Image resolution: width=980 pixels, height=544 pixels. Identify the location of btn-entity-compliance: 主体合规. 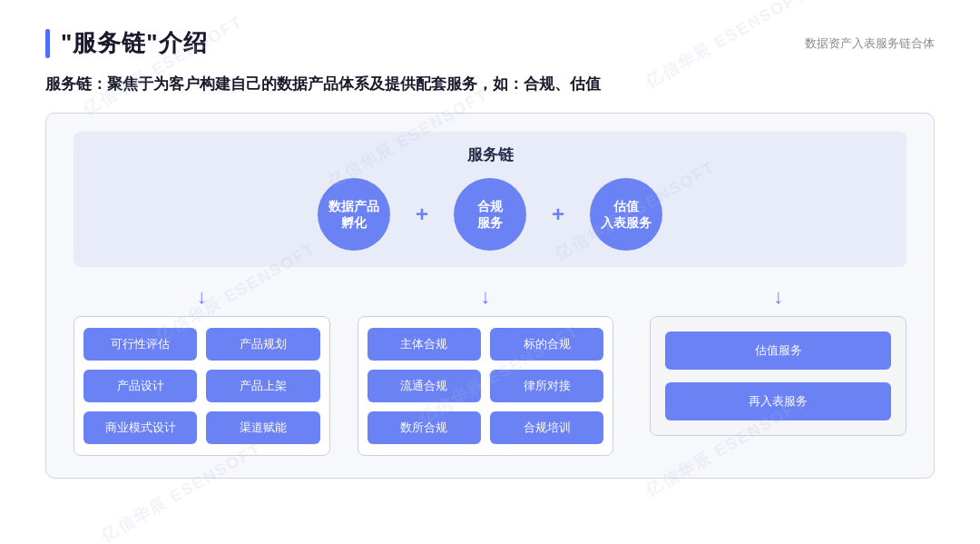
(425, 344).